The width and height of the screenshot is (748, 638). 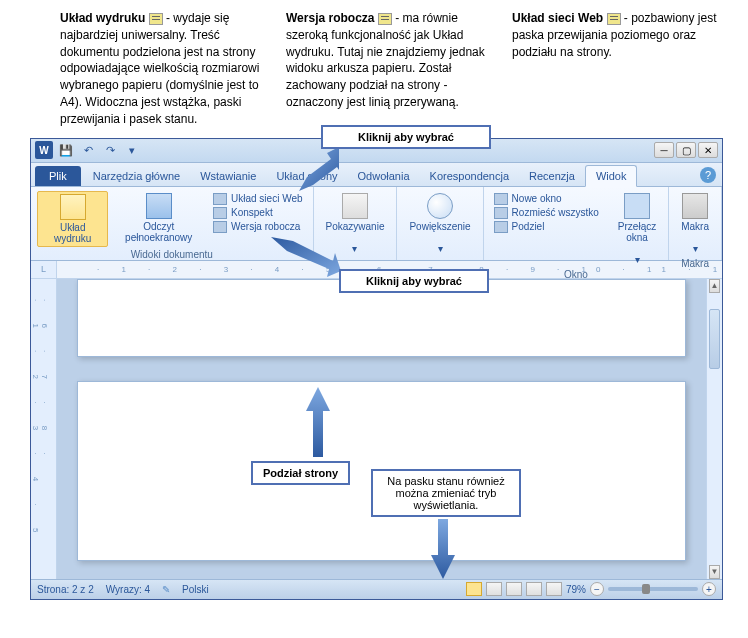 I want to click on qat-dropdown-icon: ▾, so click(x=132, y=150).